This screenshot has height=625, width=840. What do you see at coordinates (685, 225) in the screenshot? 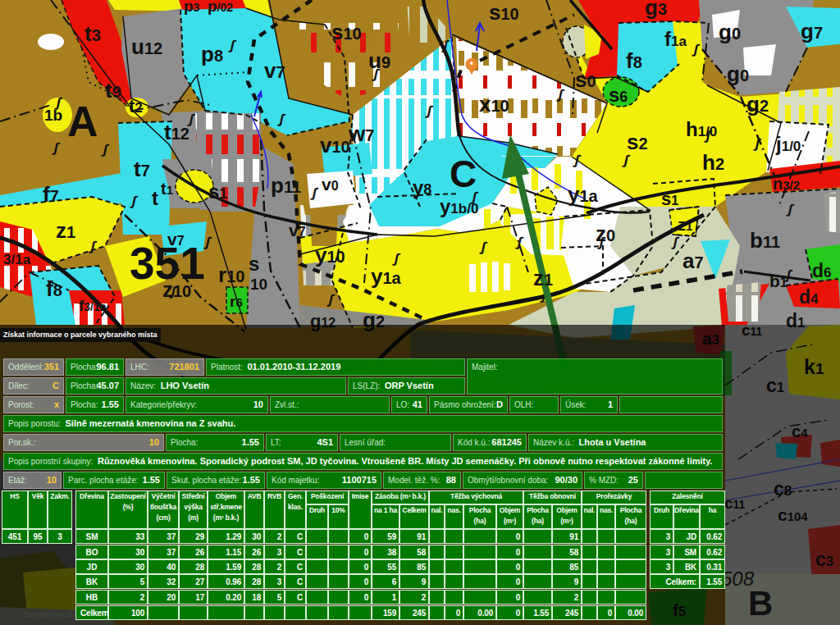
I see `svg-text: z1` at bounding box center [685, 225].